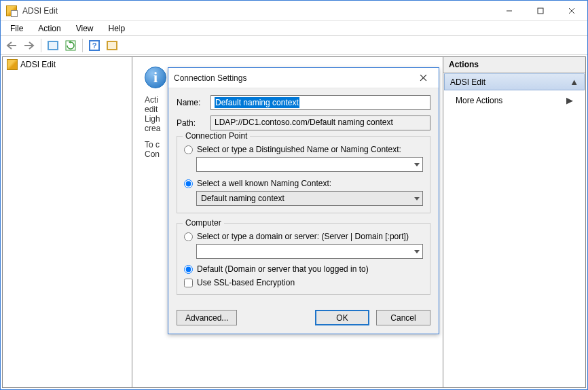 The image size is (588, 390). Describe the element at coordinates (540, 11) in the screenshot. I see `maximize-button` at that location.